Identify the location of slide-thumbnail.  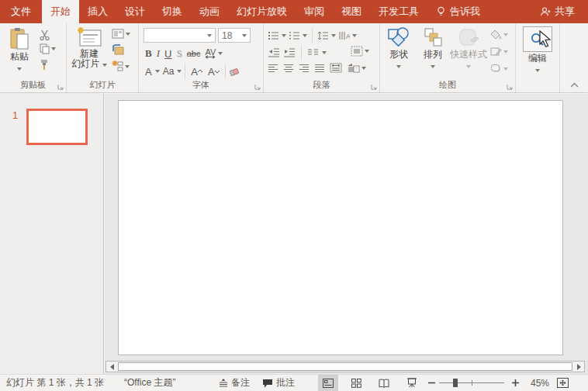
(57, 127).